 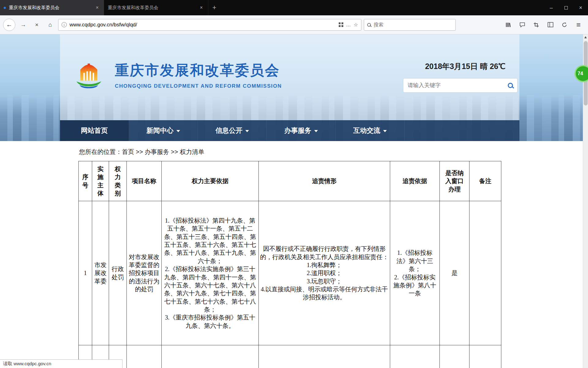 I want to click on stop-button: ×, so click(x=37, y=25).